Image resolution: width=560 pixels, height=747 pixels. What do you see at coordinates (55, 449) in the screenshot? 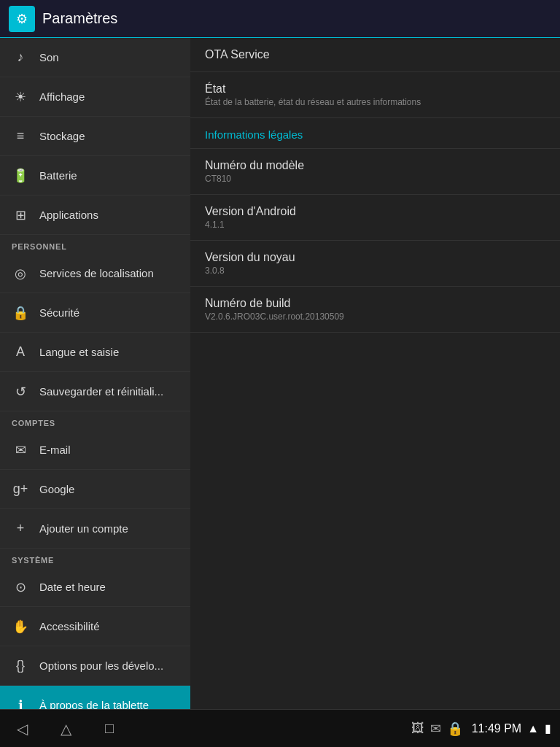
I see `sidebar-label-email: E-mail` at bounding box center [55, 449].